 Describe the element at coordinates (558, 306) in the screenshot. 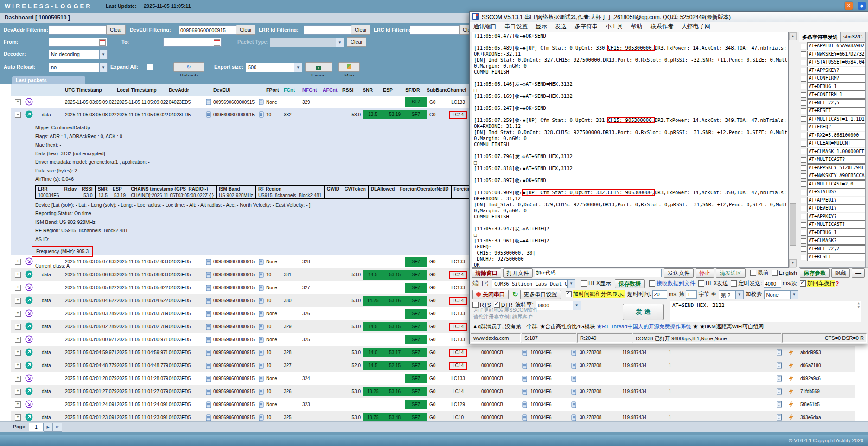

I see `baud-select: 9600▼` at that location.